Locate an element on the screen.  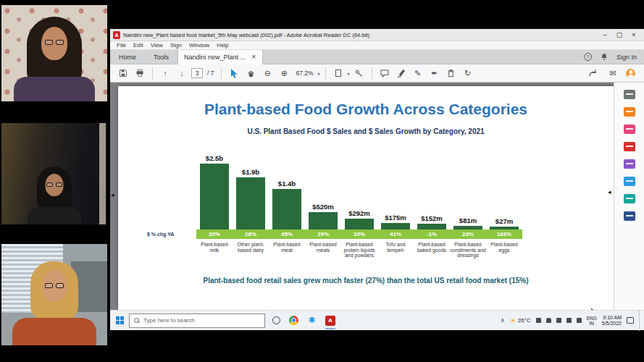
tab-tools: Tools is located at coordinates (161, 57).